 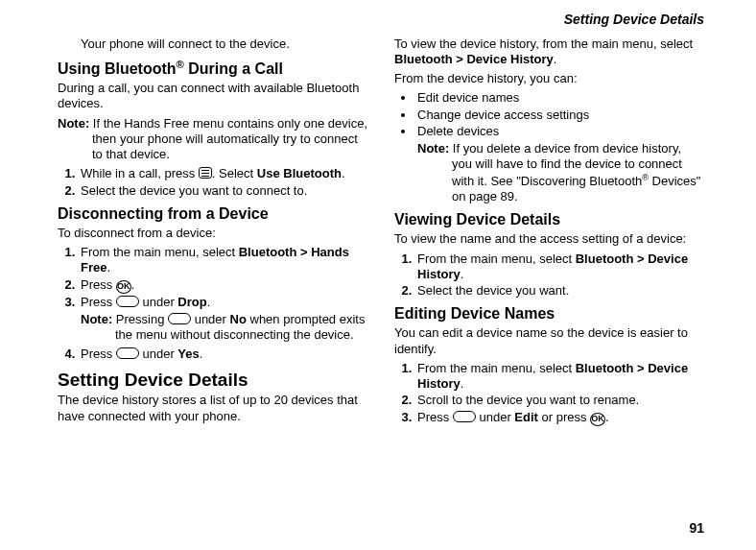 I want to click on list-item: Select the device you want to connect to…, so click(x=223, y=191).